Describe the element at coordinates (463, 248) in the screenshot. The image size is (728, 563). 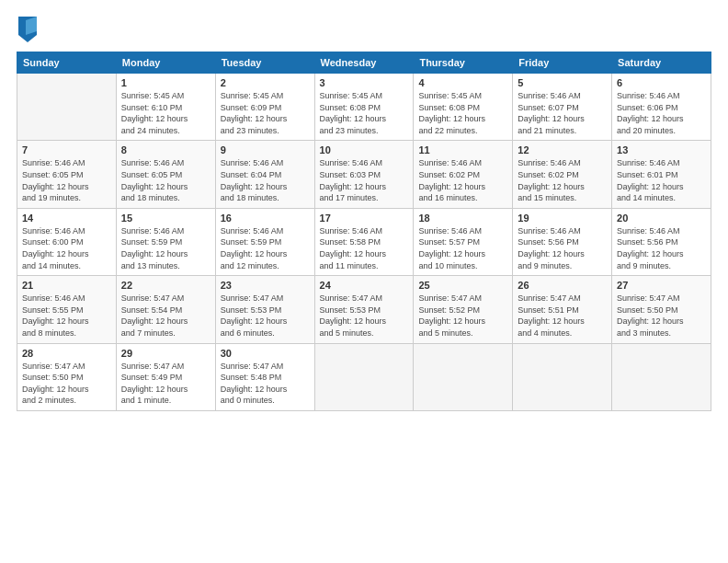
I see `day-info: Sunrise: 5:46 AM Sunset: 5:57 PM Dayligh…` at that location.